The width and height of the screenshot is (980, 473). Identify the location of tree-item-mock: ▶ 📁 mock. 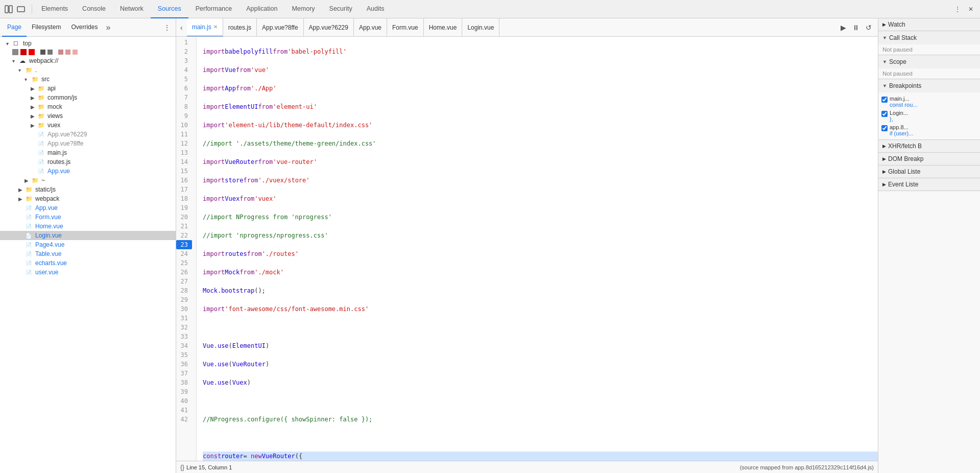
(88, 107).